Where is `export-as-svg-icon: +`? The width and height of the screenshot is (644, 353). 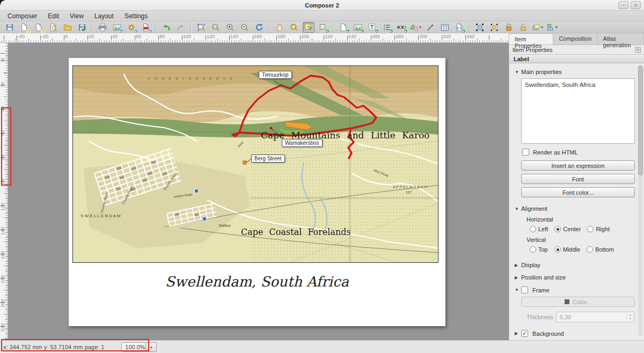
export-as-svg-icon: + is located at coordinates (131, 27).